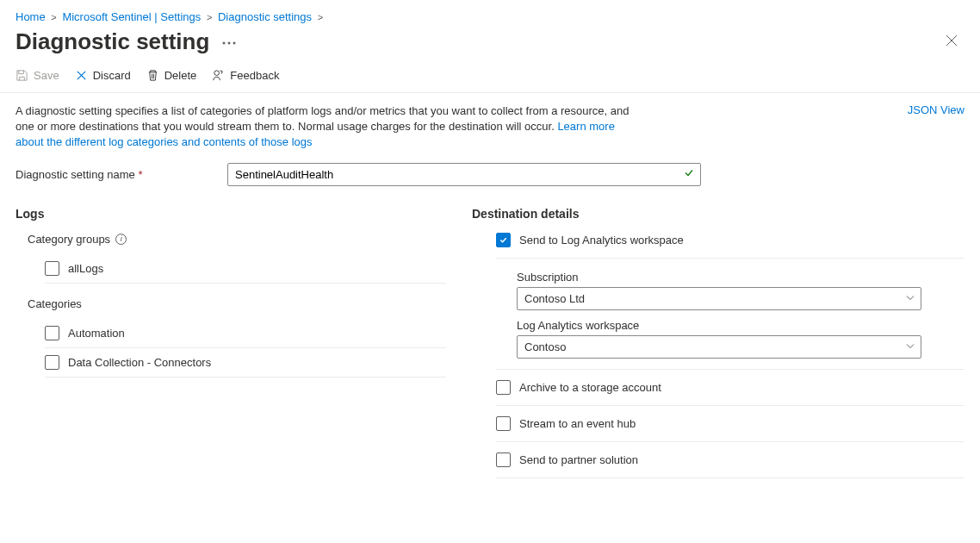 Image resolution: width=980 pixels, height=543 pixels. Describe the element at coordinates (330, 128) in the screenshot. I see `description-text: A diagnostic setting specifies a list of…` at that location.